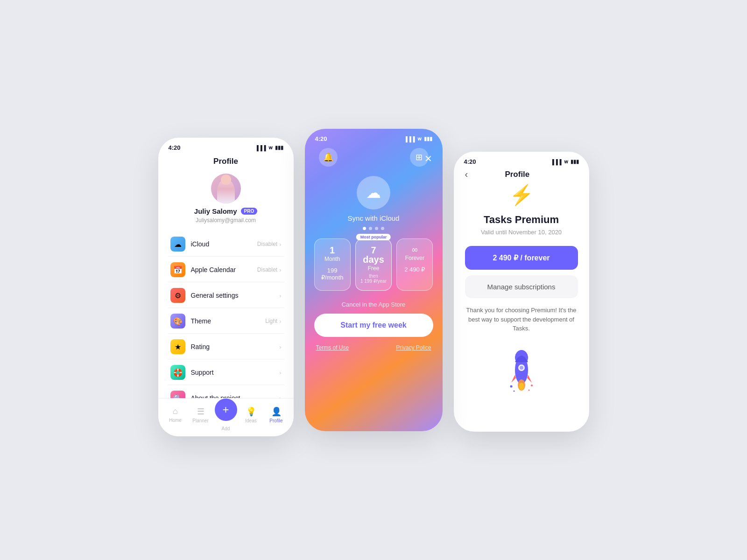 The image size is (747, 560). What do you see at coordinates (201, 412) in the screenshot?
I see `planner-icon: ☰` at bounding box center [201, 412].